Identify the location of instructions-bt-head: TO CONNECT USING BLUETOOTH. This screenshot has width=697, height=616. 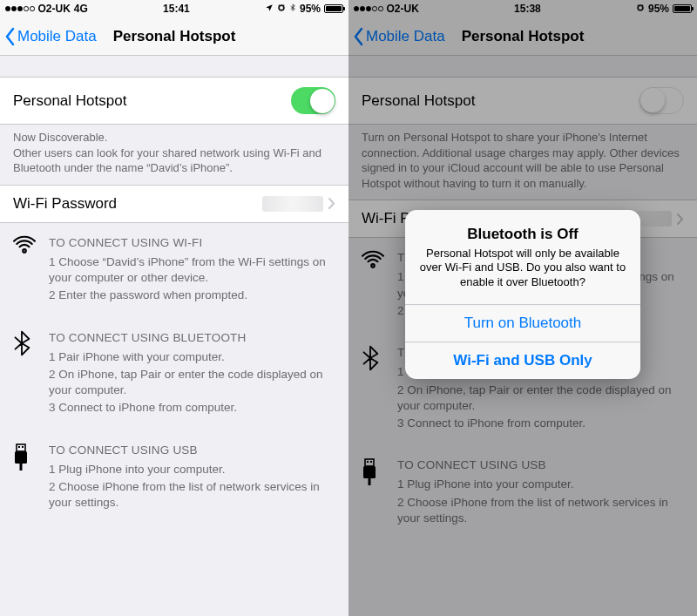
(192, 338).